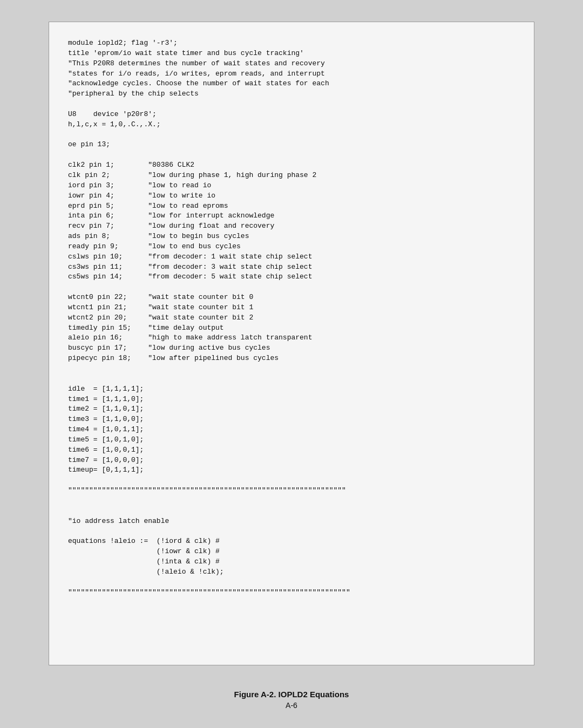 The height and width of the screenshot is (728, 583). What do you see at coordinates (292, 694) in the screenshot?
I see `caption-title: Figure A-2. IOPLD2 Equations` at bounding box center [292, 694].